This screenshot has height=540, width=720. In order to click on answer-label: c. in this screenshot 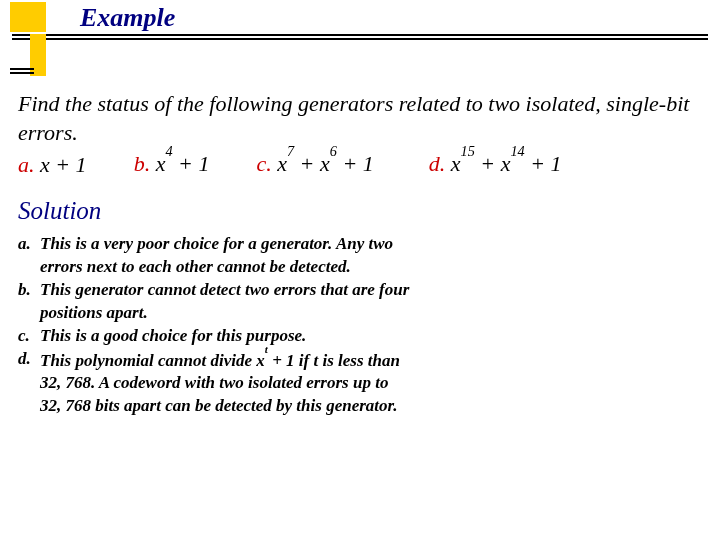, I will do `click(29, 336)`.